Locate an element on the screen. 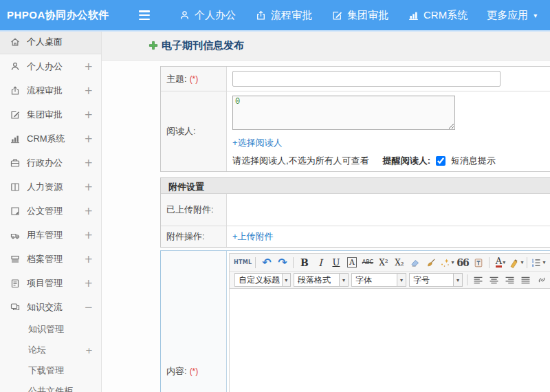 The height and width of the screenshot is (392, 550). subscript-button: X₂ is located at coordinates (399, 263).